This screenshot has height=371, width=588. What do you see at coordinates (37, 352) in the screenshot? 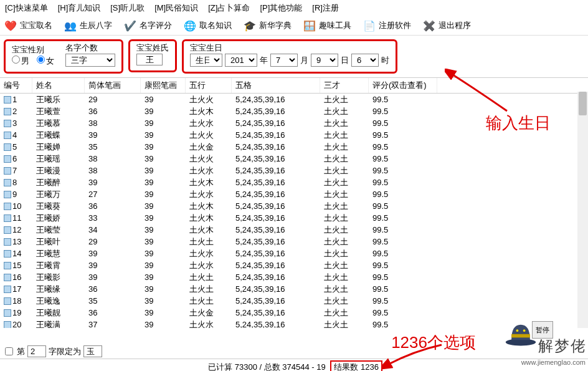
I see `limit-pos-input` at bounding box center [37, 352].